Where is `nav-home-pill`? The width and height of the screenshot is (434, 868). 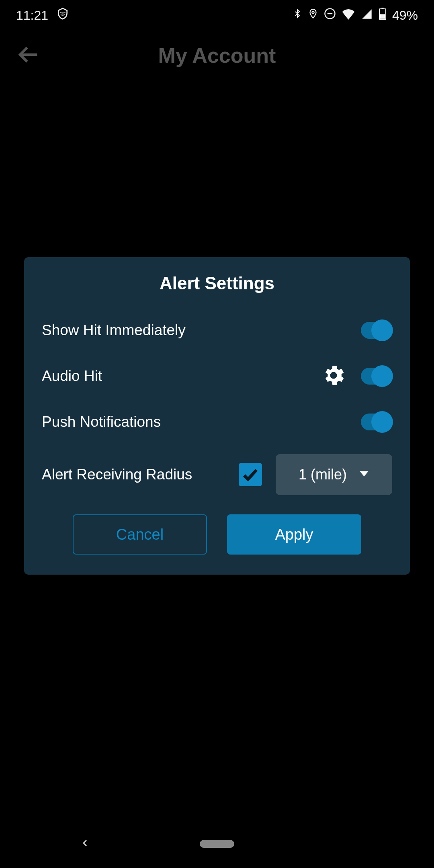 nav-home-pill is located at coordinates (217, 844).